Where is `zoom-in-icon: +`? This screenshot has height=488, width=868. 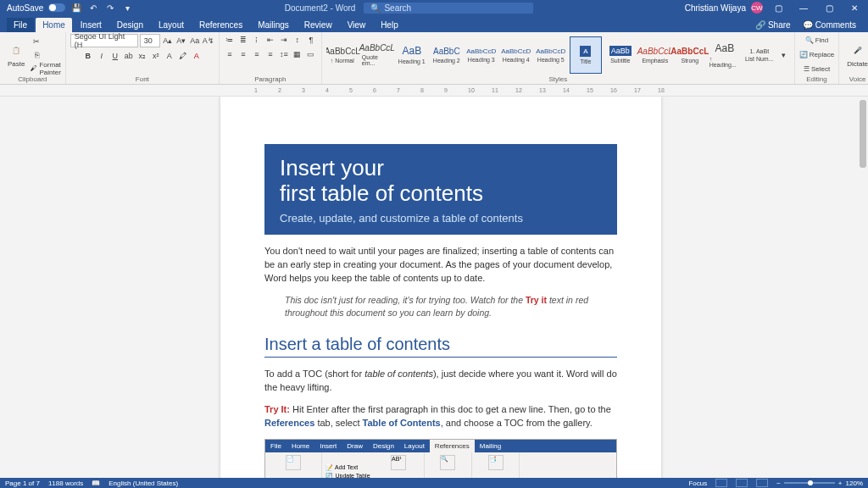
zoom-in-icon: + is located at coordinates (841, 483).